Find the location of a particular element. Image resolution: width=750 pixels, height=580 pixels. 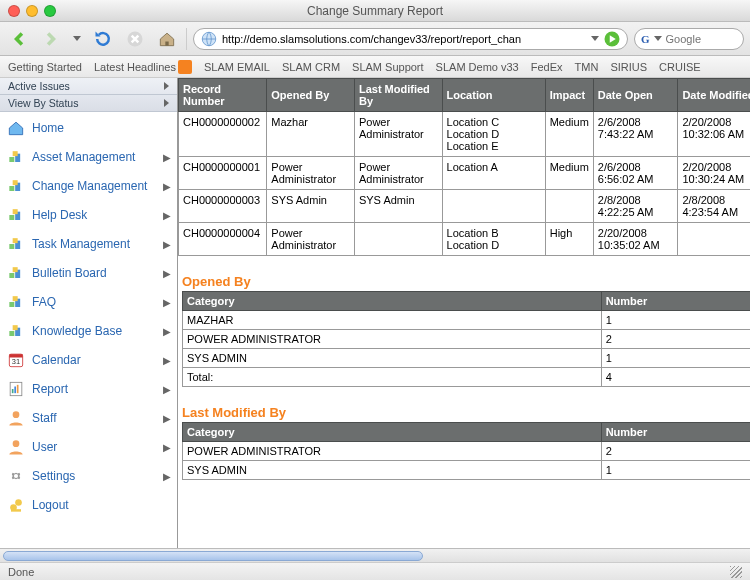

url-text: http://demo.slamsolutions.com/changev33/… is located at coordinates (404, 39).